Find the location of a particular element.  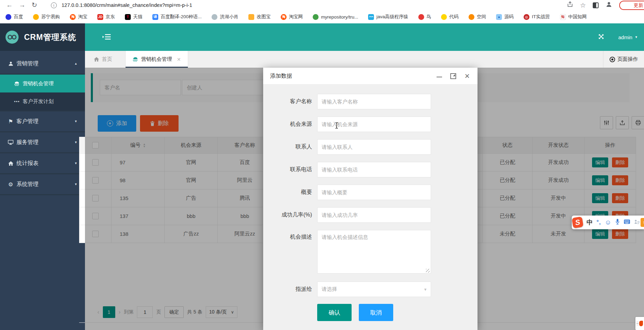

bookmark-item: 洪湖小肖 is located at coordinates (225, 17).